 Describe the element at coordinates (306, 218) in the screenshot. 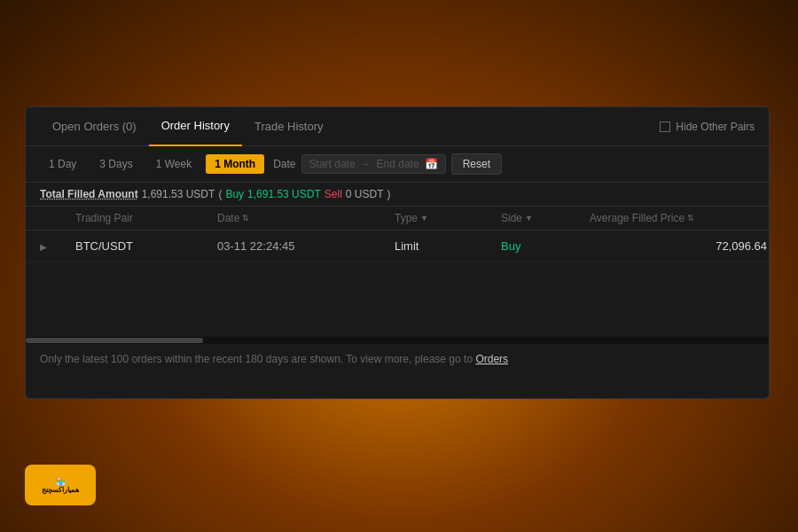

I see `col-date: Date ⇅` at that location.